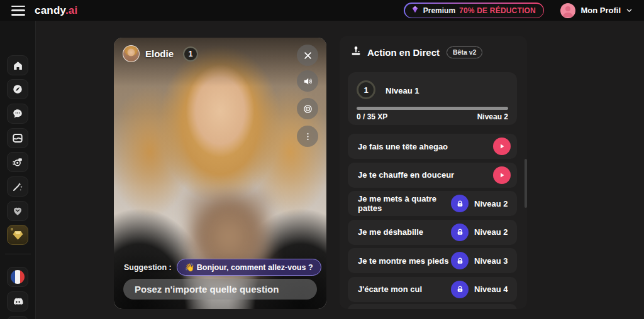 Image resolution: width=644 pixels, height=319 pixels. What do you see at coordinates (415, 11) in the screenshot?
I see `gem-icon` at bounding box center [415, 11].